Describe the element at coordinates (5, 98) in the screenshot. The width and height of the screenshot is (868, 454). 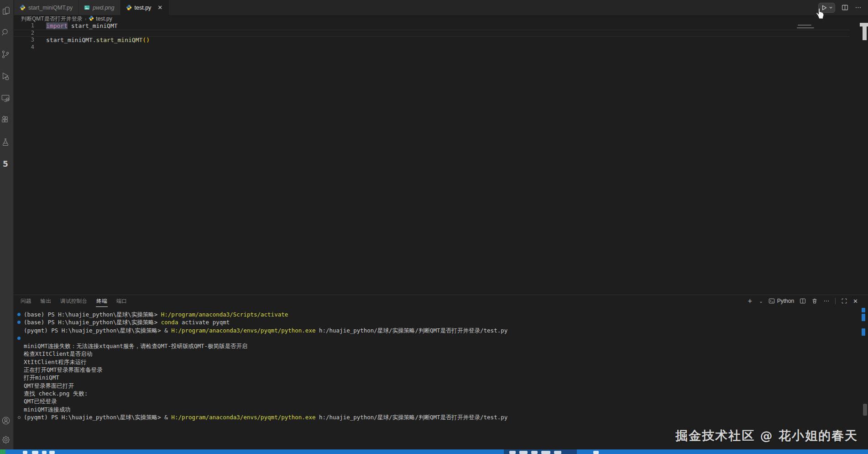
I see `activity-bar-remote-explorer` at that location.